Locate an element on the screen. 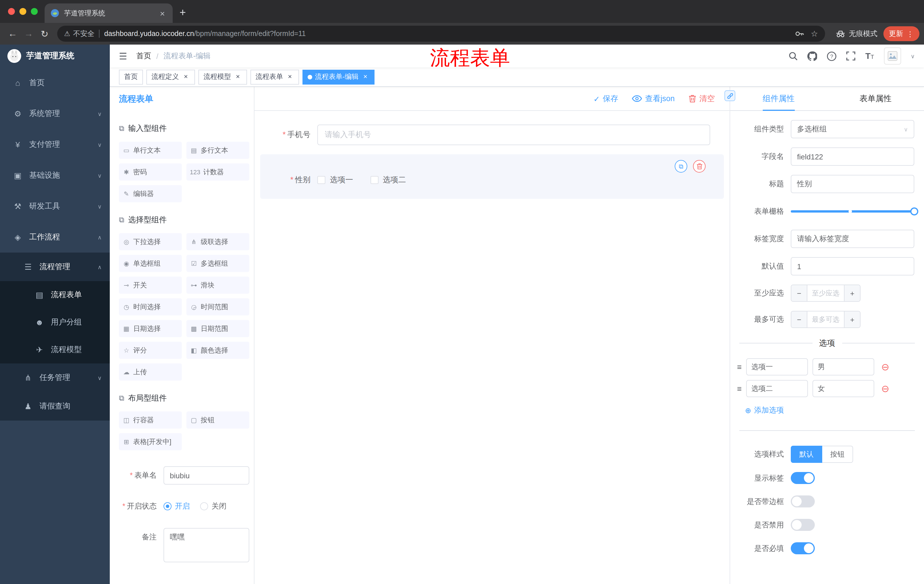  sidebar-item-process-model: ✈ 流程模型 is located at coordinates (55, 350).